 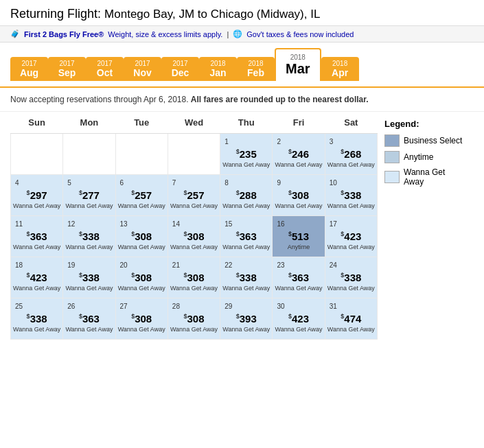 What do you see at coordinates (246, 154) in the screenshot?
I see `calendar-day-1: 1$235Wanna Get Away` at bounding box center [246, 154].